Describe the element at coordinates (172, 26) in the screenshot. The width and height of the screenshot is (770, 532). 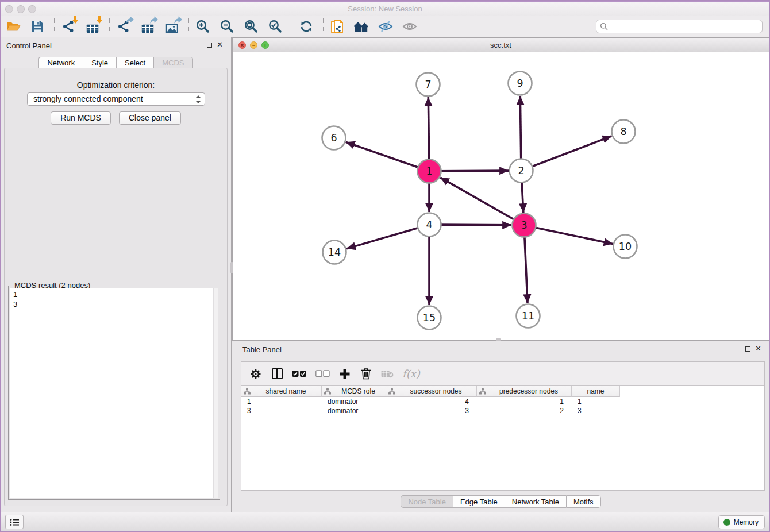
I see `export-image-button` at that location.